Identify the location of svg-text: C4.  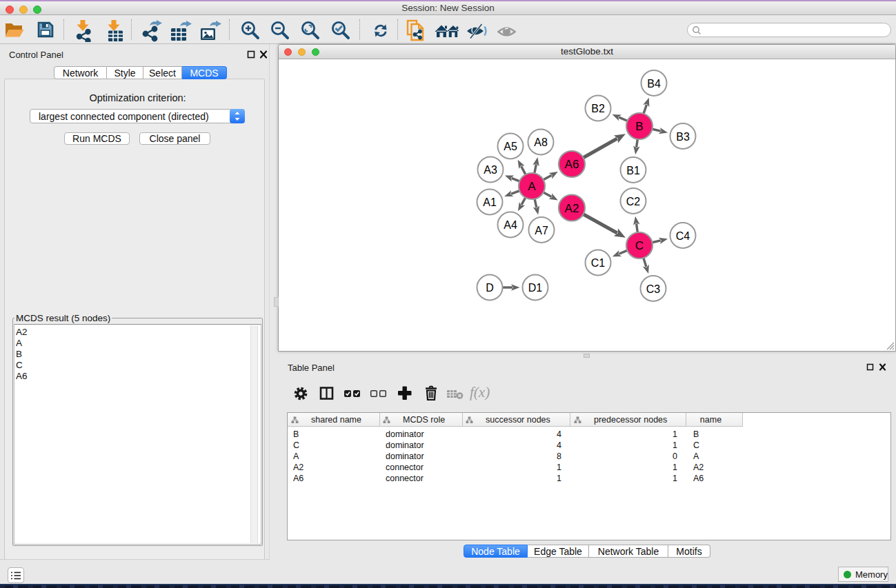
(683, 236).